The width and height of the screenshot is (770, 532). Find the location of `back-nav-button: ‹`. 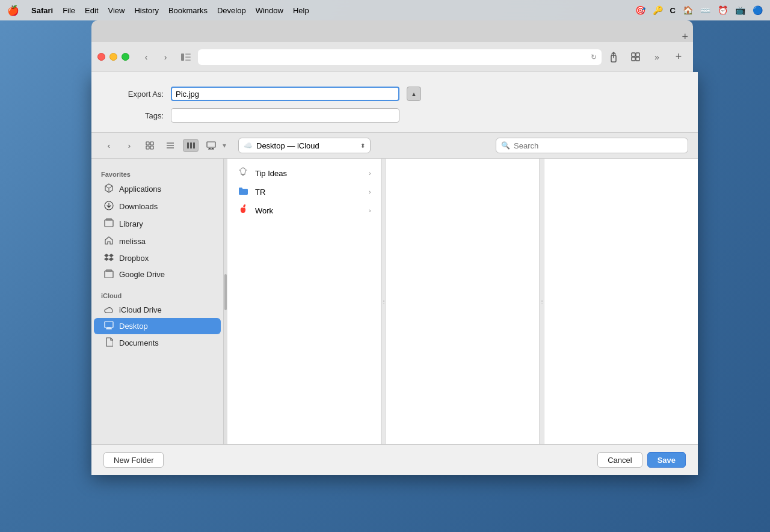

back-nav-button: ‹ is located at coordinates (109, 145).